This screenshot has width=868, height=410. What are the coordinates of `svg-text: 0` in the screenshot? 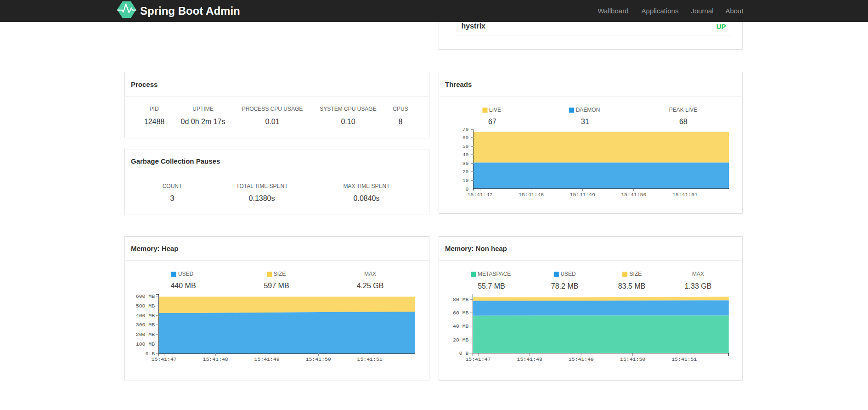 It's located at (468, 189).